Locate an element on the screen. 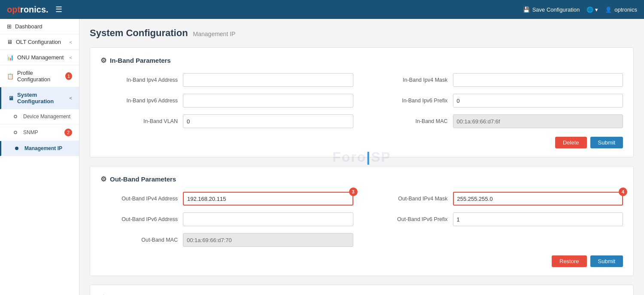 The height and width of the screenshot is (295, 644). page-header: System Configuration Management IP is located at coordinates (361, 33).